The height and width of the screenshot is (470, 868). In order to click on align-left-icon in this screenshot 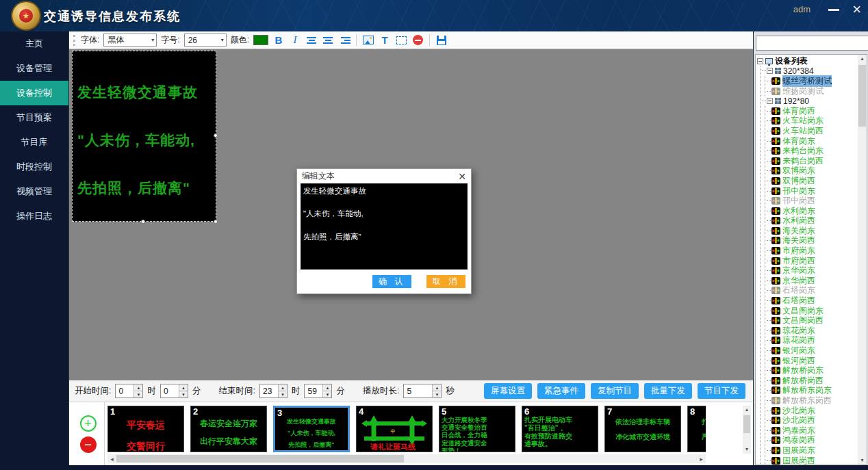, I will do `click(311, 40)`.